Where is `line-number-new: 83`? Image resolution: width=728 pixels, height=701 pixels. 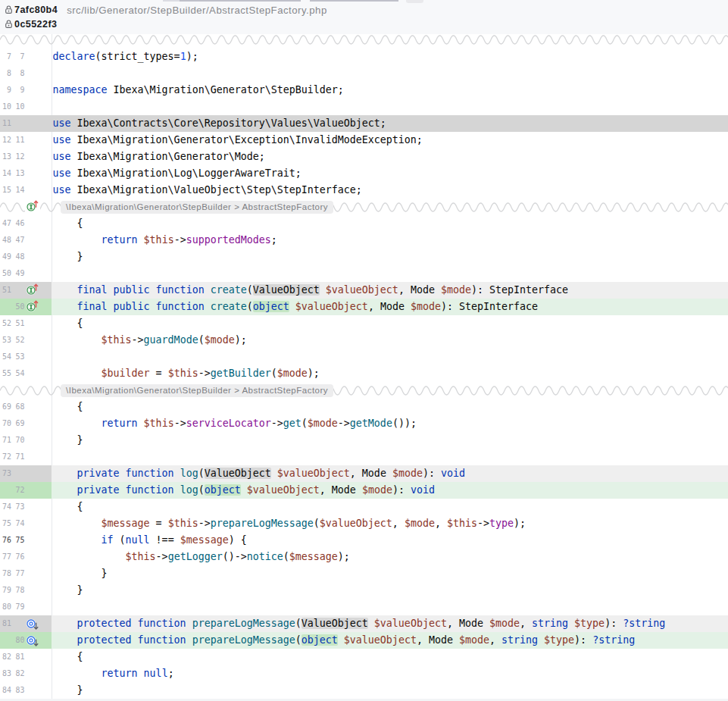
line-number-new: 83 is located at coordinates (20, 690).